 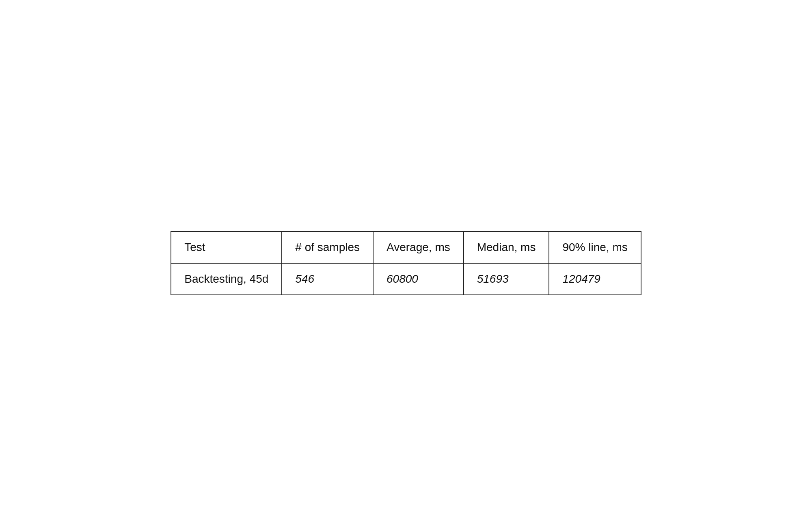 What do you see at coordinates (418, 247) in the screenshot?
I see `col-header-average: Average, ms` at bounding box center [418, 247].